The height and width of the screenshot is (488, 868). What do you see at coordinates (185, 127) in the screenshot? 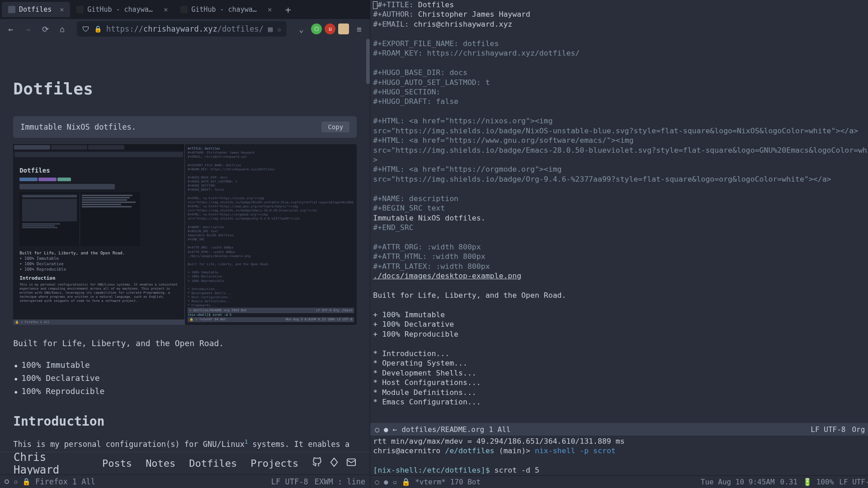
I see `code-block: Immutable NixOS dotfiles. Copy` at bounding box center [185, 127].